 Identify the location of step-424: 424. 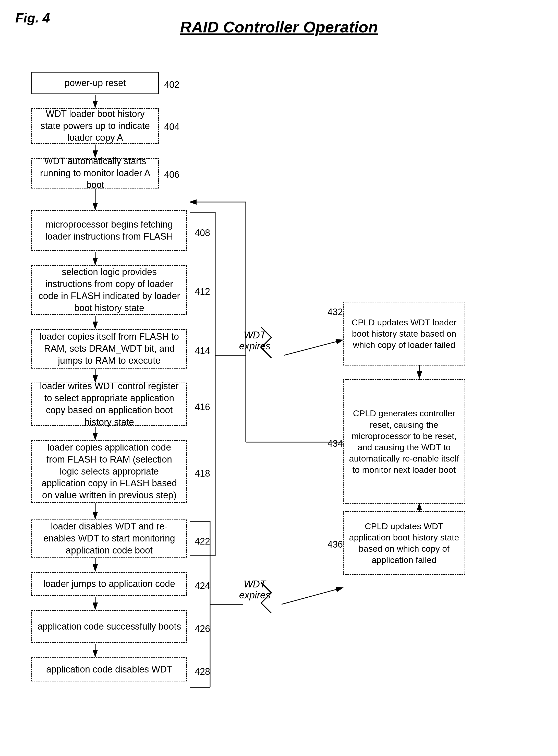
(203, 586).